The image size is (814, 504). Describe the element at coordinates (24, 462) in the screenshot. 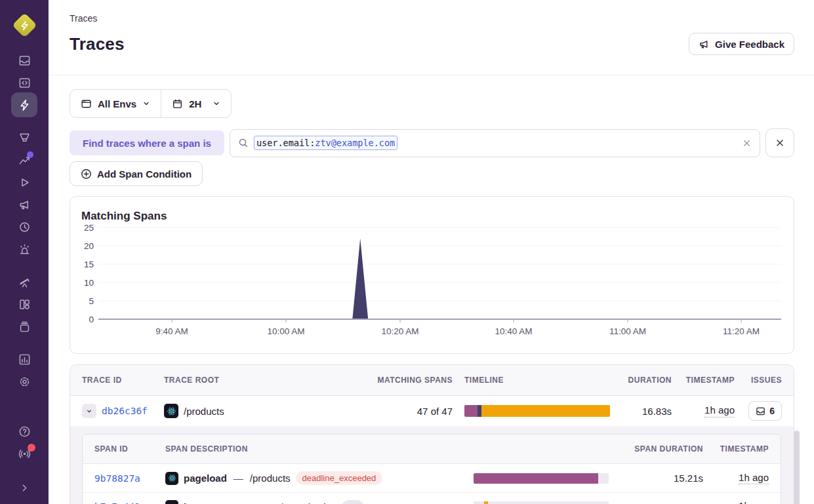

I see `sidebar-bottom` at that location.